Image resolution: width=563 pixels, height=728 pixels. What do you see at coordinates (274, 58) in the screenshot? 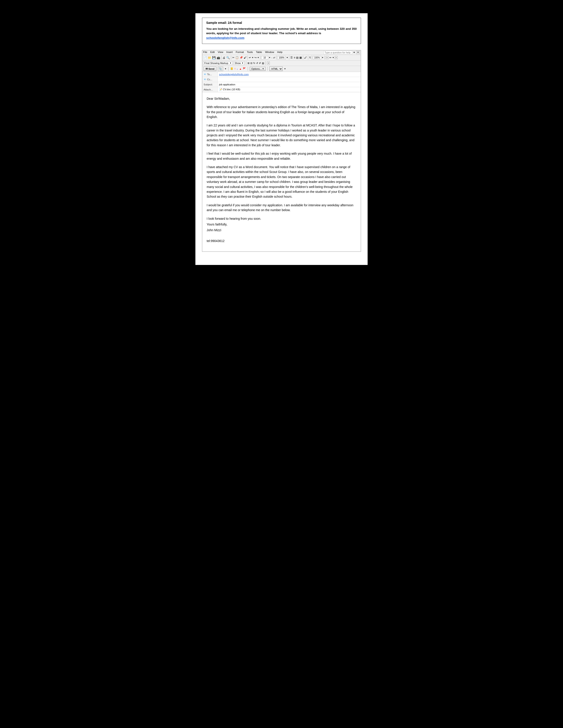
I see `superscript-icon: x²` at bounding box center [274, 58].